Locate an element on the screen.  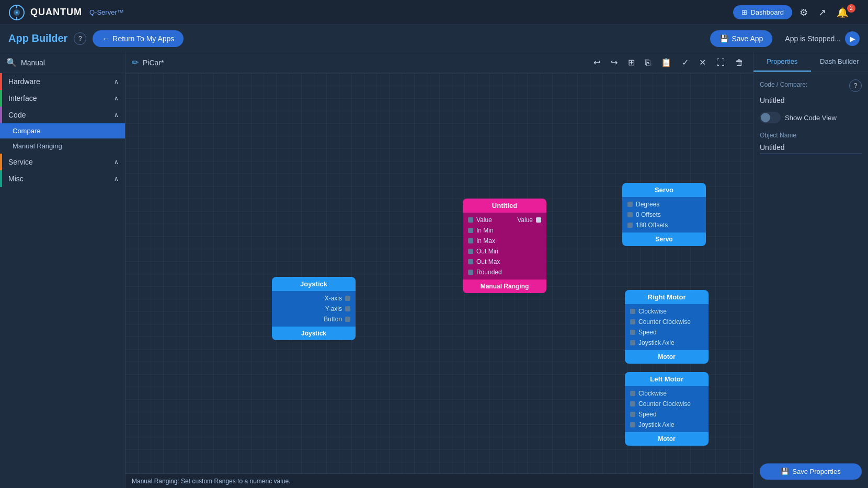
sidebar-category-code: Code ∧ is located at coordinates (63, 115).